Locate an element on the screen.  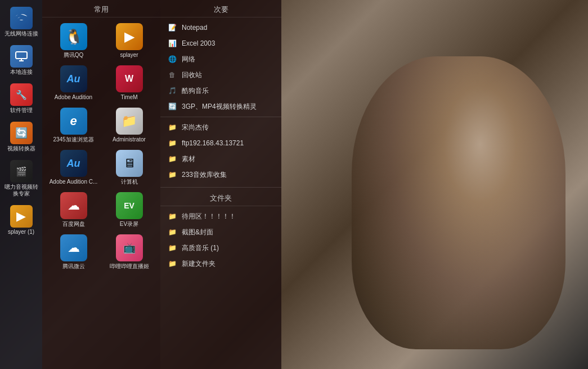
app-splayer: ▶ splayer is located at coordinates (129, 41).